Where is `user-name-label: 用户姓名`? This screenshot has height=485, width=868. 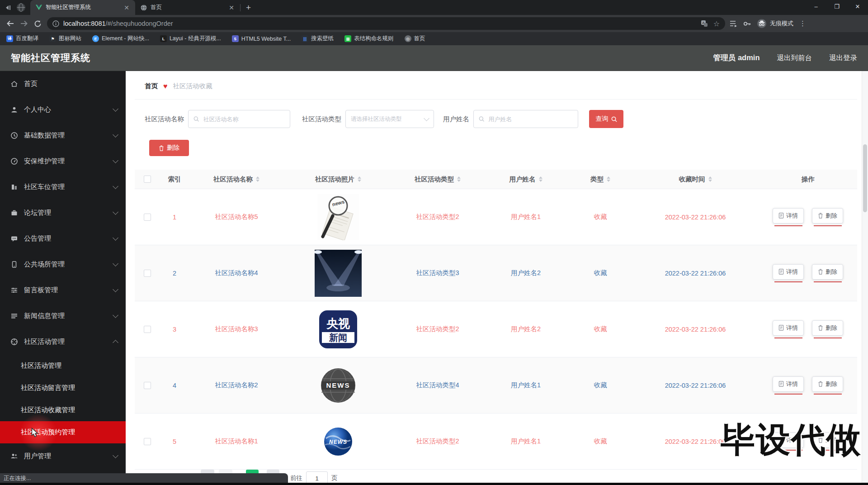
user-name-label: 用户姓名 is located at coordinates (456, 119).